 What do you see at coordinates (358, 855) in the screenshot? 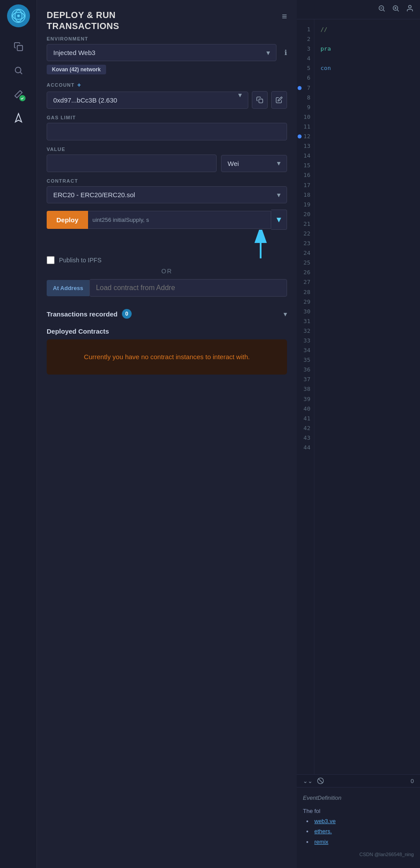
I see `csdn-attribution: CSDN @lan266548_ning` at bounding box center [358, 855].